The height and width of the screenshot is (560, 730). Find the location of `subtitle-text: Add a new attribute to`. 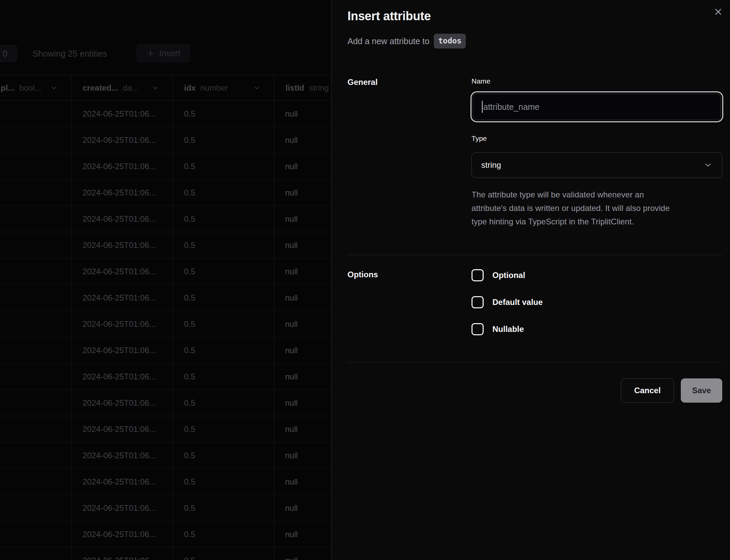

subtitle-text: Add a new attribute to is located at coordinates (388, 41).